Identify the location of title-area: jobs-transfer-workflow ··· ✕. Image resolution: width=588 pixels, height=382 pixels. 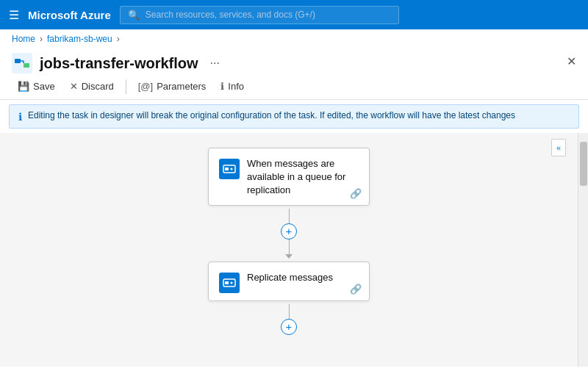
(294, 62).